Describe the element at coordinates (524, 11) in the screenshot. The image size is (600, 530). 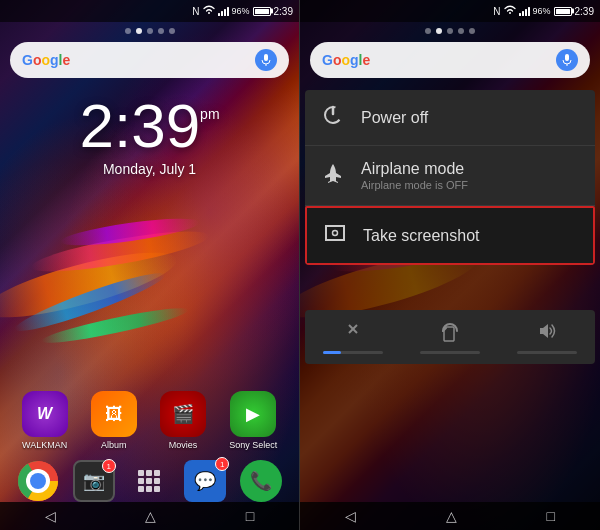
I see `right-signal-bars` at that location.